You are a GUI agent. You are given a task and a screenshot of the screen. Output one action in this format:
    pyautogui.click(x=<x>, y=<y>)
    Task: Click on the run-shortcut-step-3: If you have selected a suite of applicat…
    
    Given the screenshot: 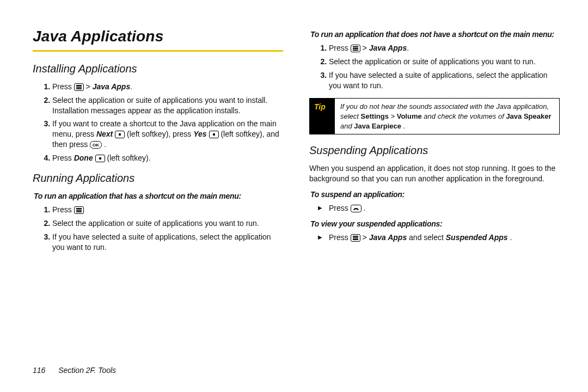 What is the action you would take?
    pyautogui.click(x=168, y=242)
    